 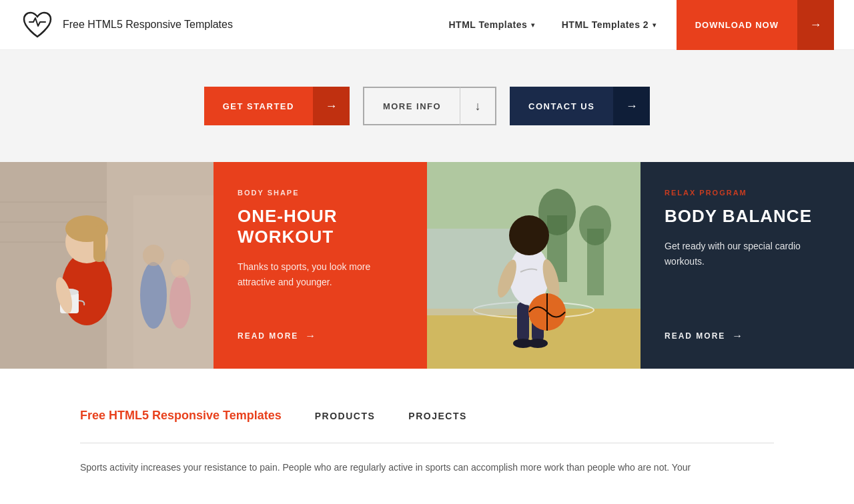 What do you see at coordinates (747, 265) in the screenshot?
I see `relax-program-card: RELAX PROGRAM BODY BALANCE Get ready wit…` at bounding box center [747, 265].